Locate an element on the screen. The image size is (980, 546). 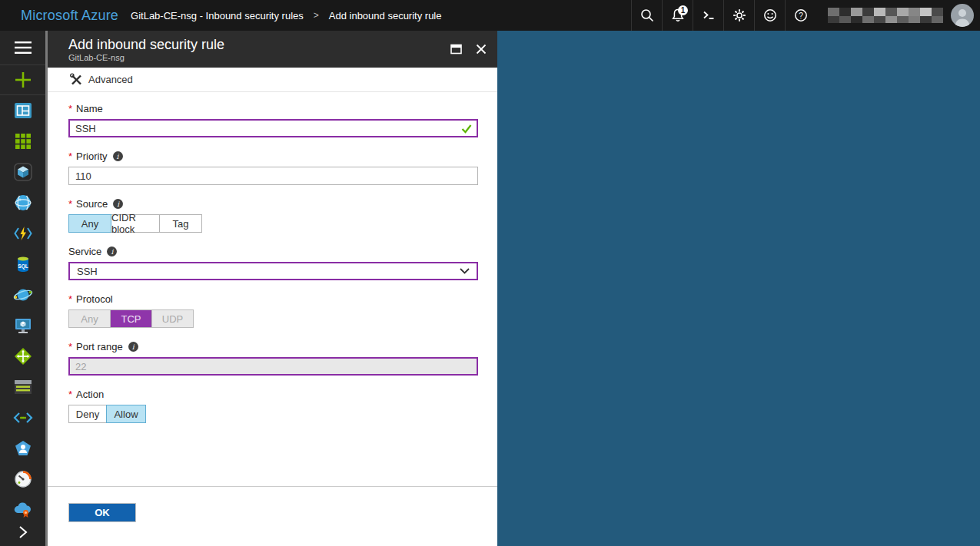
sidebar-item-app-services is located at coordinates (23, 203).